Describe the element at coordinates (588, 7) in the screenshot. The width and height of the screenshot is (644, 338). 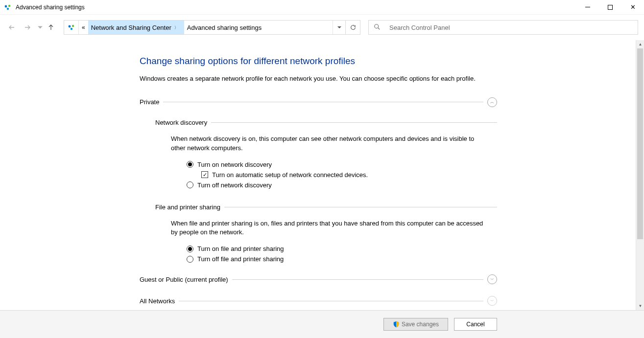
I see `minimize-button` at that location.